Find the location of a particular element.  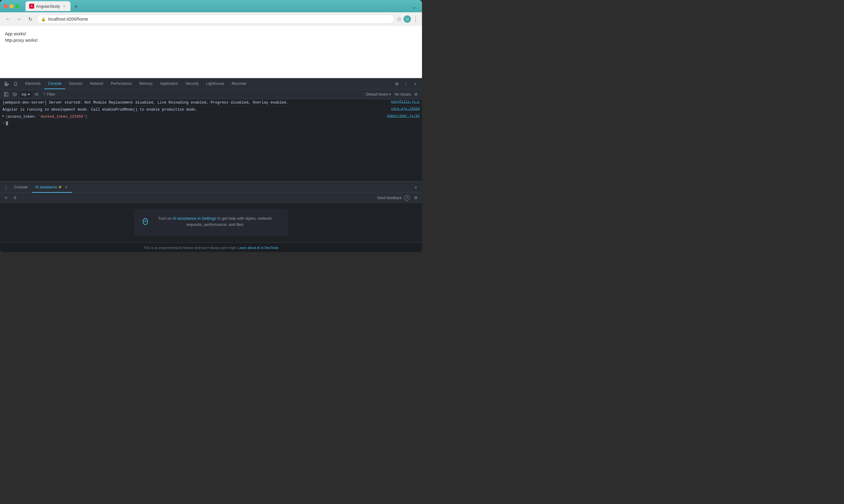

devtools-inspect-icon is located at coordinates (7, 84).